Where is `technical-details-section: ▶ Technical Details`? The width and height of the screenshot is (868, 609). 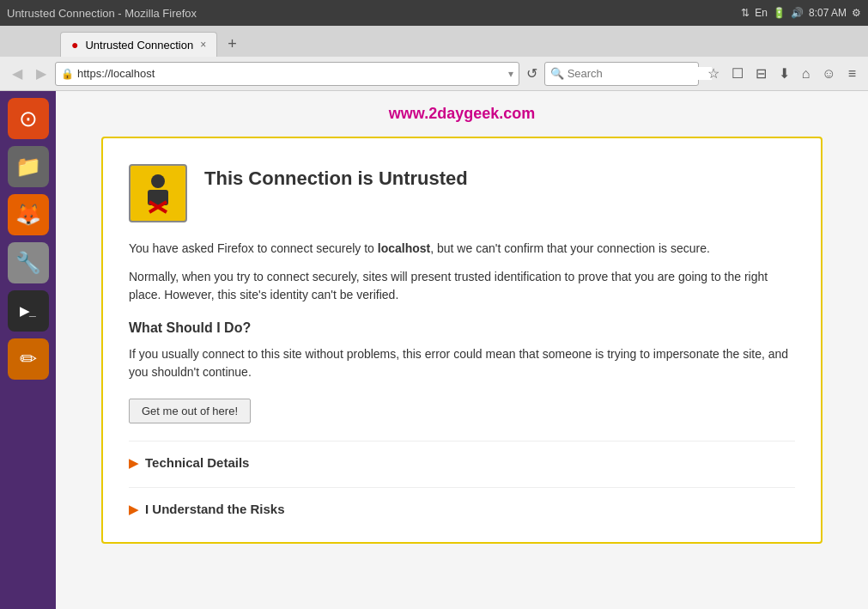 technical-details-section: ▶ Technical Details is located at coordinates (462, 455).